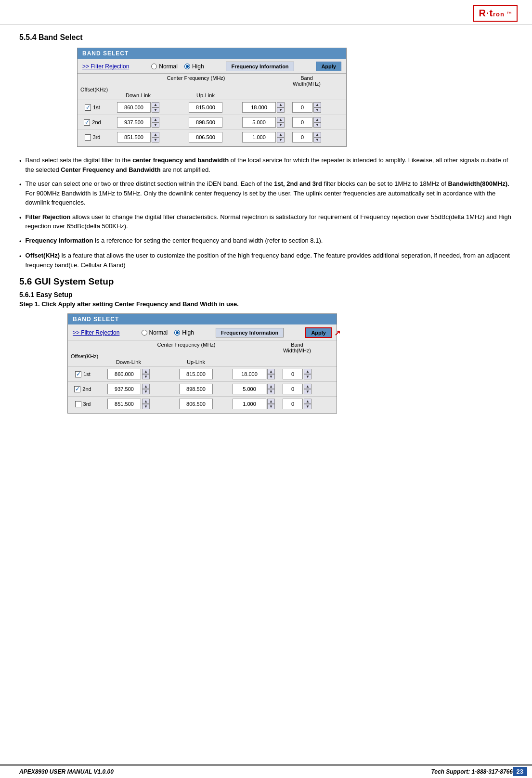  Describe the element at coordinates (308, 402) in the screenshot. I see `offset-spin-up-3rd-2: ▲` at that location.